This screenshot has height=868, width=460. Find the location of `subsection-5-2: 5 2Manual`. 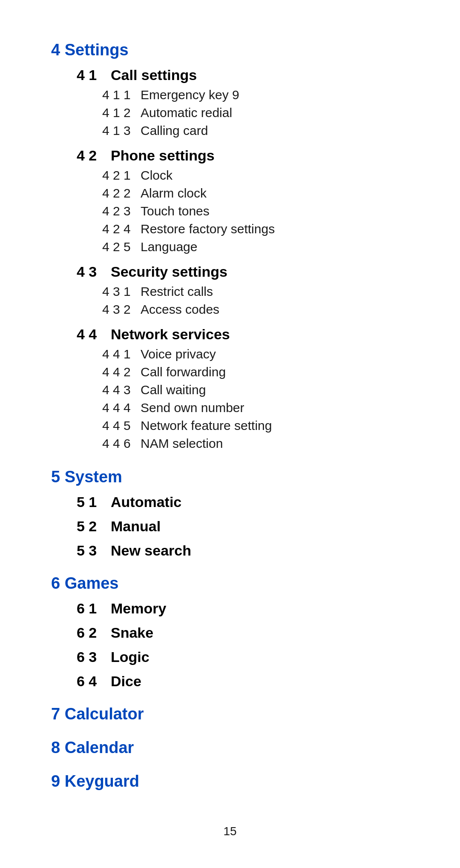

subsection-5-2: 5 2Manual is located at coordinates (230, 526).